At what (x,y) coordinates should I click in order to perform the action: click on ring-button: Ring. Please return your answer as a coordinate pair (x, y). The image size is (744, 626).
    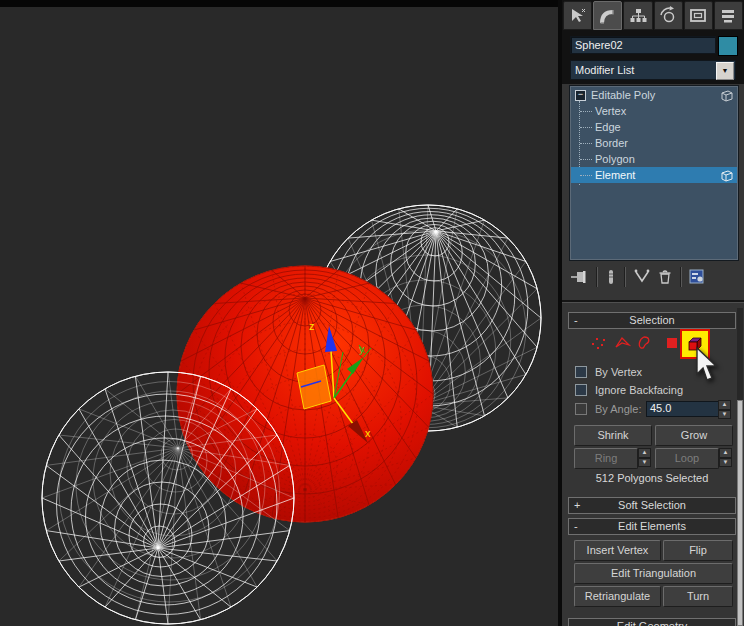
    Looking at the image, I should click on (606, 458).